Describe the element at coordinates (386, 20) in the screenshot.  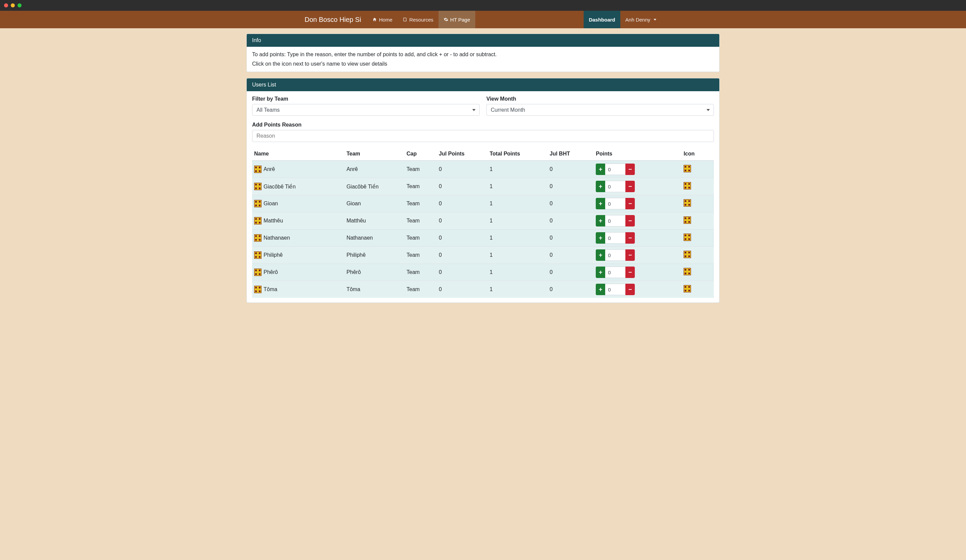
I see `nav-home-label: Home` at that location.